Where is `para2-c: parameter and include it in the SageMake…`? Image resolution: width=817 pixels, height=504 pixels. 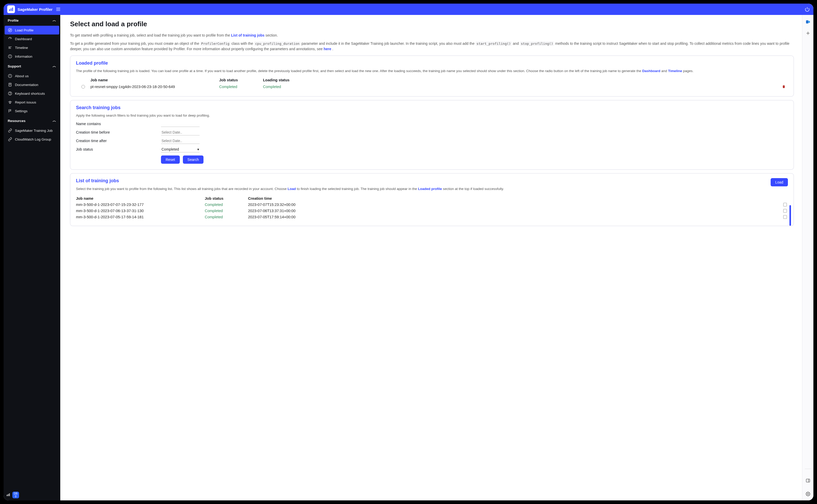
para2-c: parameter and include it in the SageMake… is located at coordinates (389, 43).